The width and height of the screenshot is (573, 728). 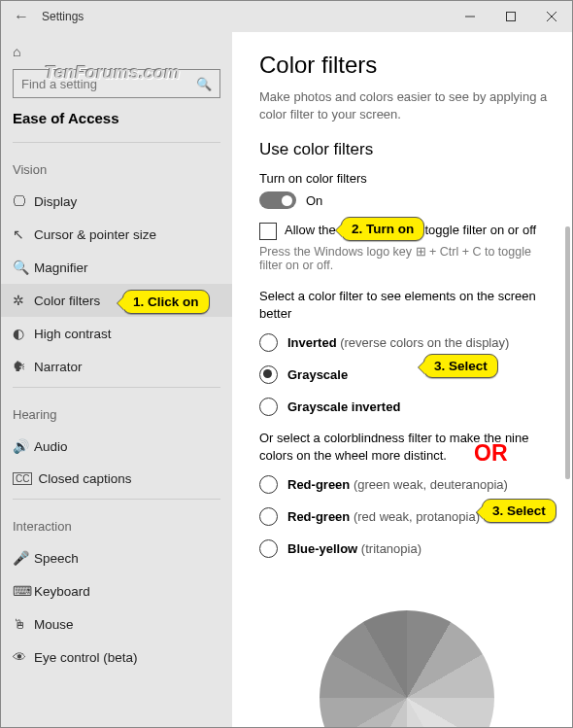 I want to click on search-input, so click(x=109, y=84).